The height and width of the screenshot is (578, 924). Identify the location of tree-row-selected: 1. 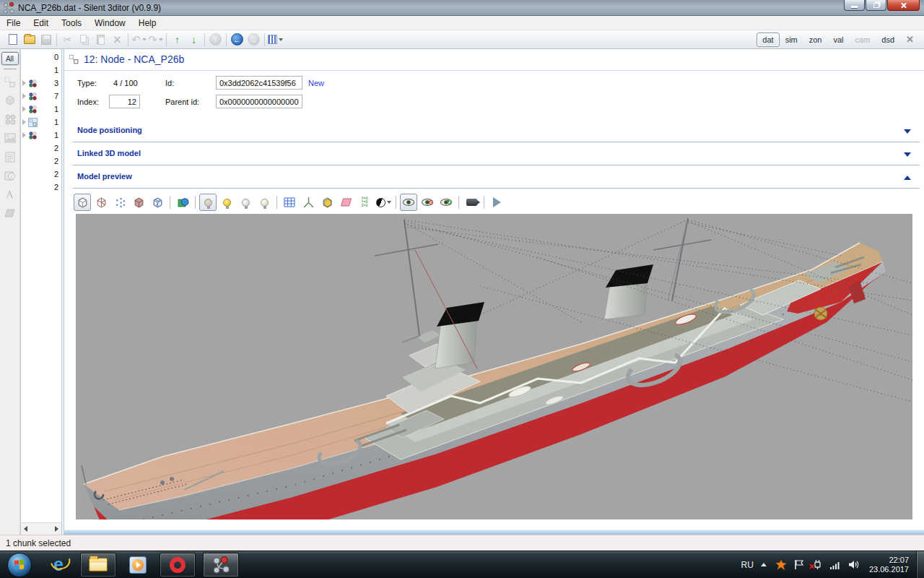
(41, 122).